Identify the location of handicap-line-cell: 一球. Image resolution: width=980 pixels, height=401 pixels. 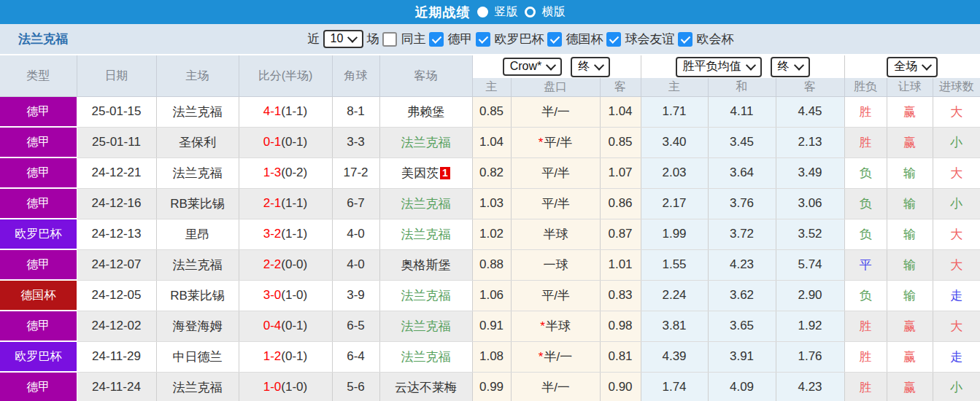
(555, 265).